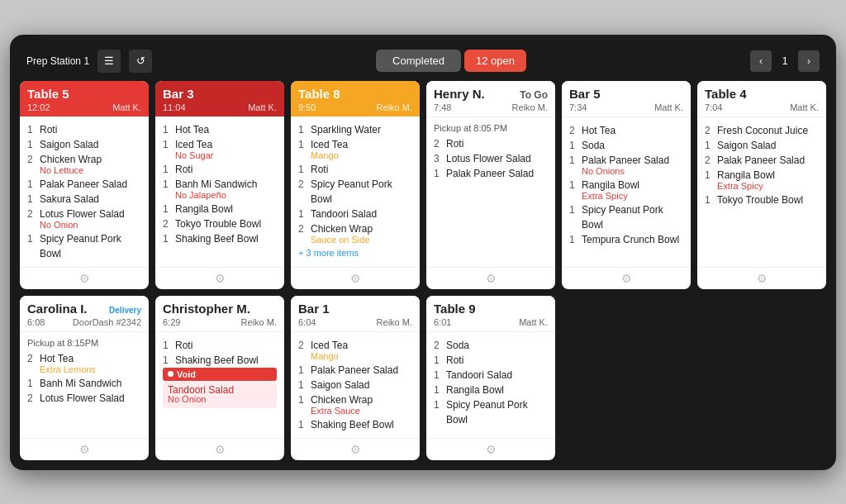 The image size is (846, 504). What do you see at coordinates (84, 99) in the screenshot?
I see `card-table5-header: Table 5 12:02 Matt K.` at bounding box center [84, 99].